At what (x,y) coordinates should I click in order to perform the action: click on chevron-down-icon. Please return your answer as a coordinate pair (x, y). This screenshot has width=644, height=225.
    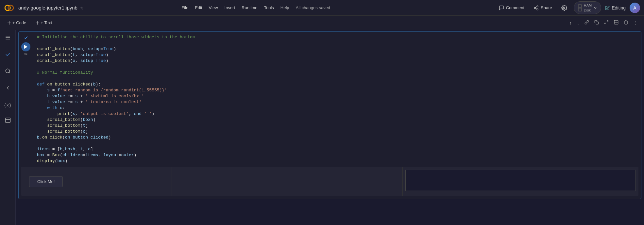
    Looking at the image, I should click on (595, 8).